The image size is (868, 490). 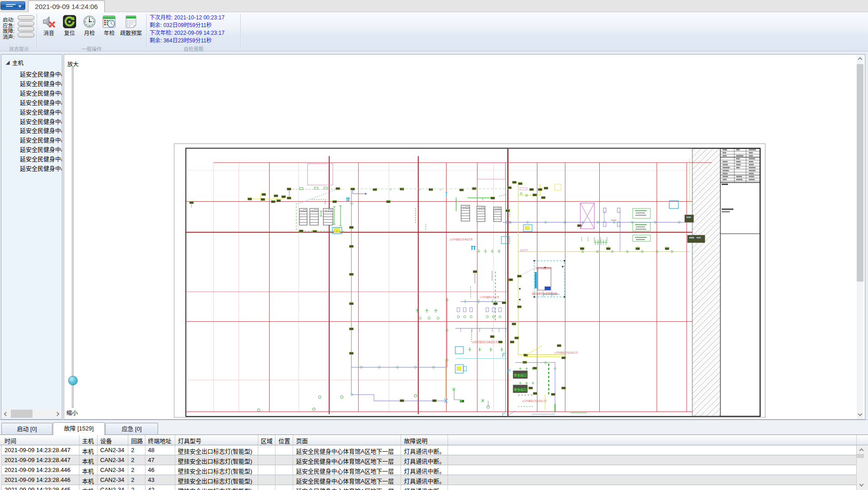 I want to click on svg-text: 消防电梯机房照明配电箱, so click(x=545, y=294).